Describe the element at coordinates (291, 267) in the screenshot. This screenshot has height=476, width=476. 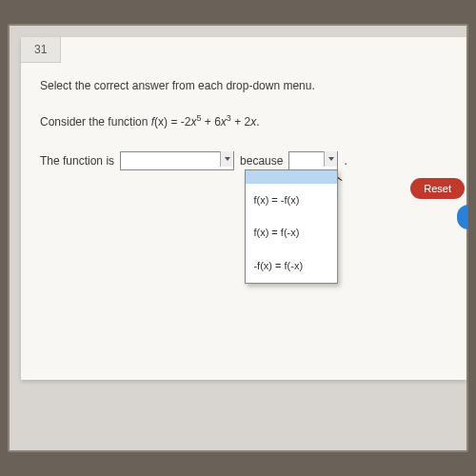
I see `dropdown-option-3: -f(x) = f(-x)` at that location.